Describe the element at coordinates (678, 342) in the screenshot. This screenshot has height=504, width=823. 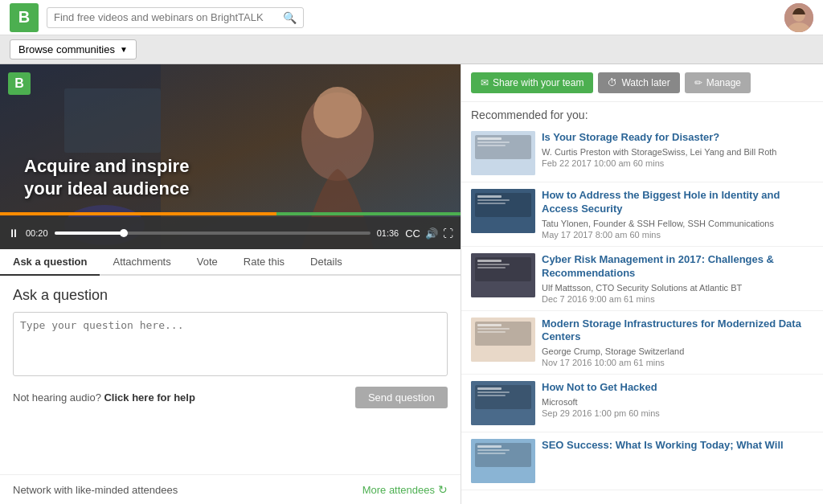
I see `rec-info: Modern Storage Infrastructures for Moder…` at that location.